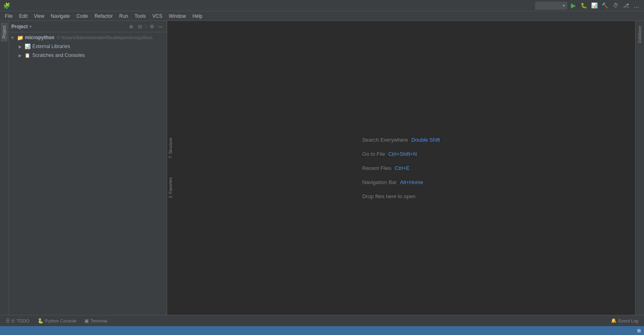 The width and height of the screenshot is (644, 335). Describe the element at coordinates (402, 168) in the screenshot. I see `hint-shortcut-recent: Ctrl+E` at that location.